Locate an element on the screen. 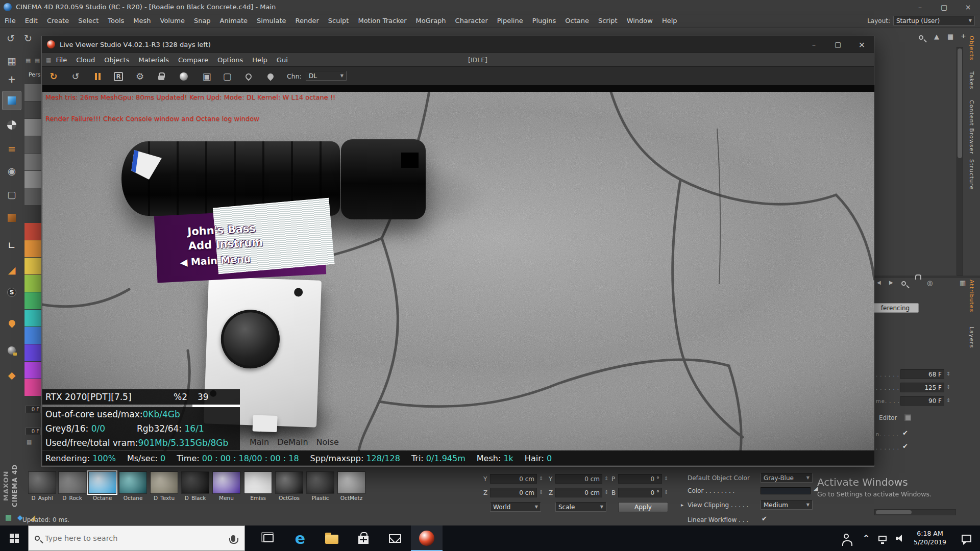  attributes-hscrollbar is located at coordinates (915, 512).